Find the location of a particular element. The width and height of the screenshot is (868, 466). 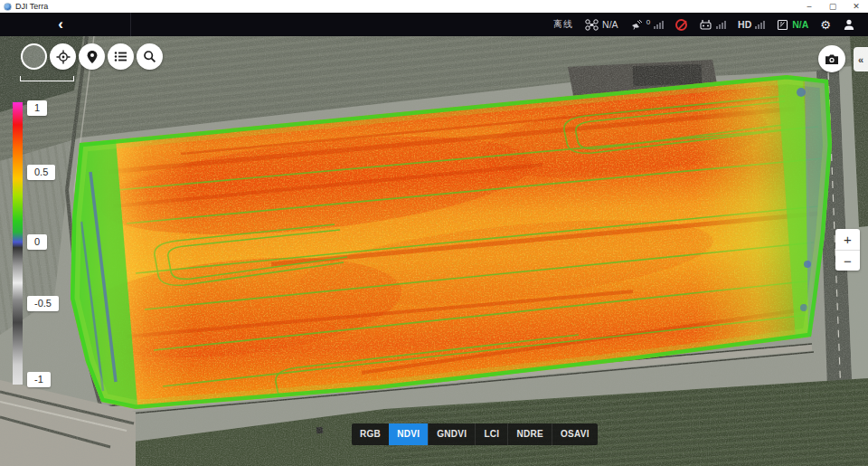

search-icon is located at coordinates (150, 56).